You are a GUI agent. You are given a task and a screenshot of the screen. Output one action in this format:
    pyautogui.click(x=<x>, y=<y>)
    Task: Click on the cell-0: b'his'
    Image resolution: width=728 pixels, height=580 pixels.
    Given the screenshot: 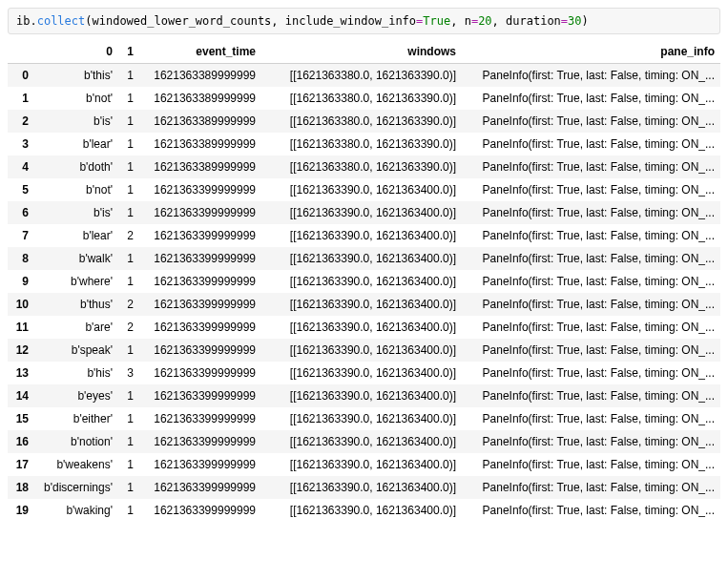 What is the action you would take?
    pyautogui.click(x=76, y=373)
    